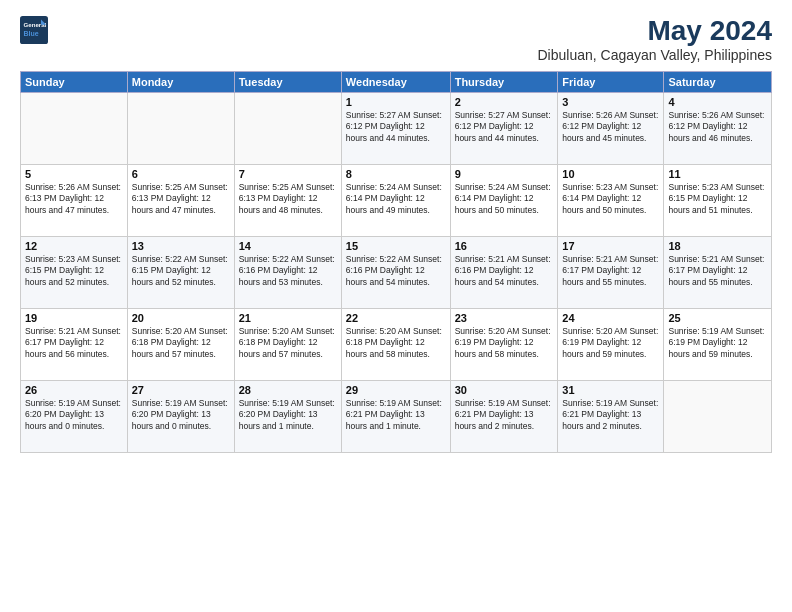 Image resolution: width=792 pixels, height=612 pixels. Describe the element at coordinates (504, 174) in the screenshot. I see `day-number: 9` at that location.